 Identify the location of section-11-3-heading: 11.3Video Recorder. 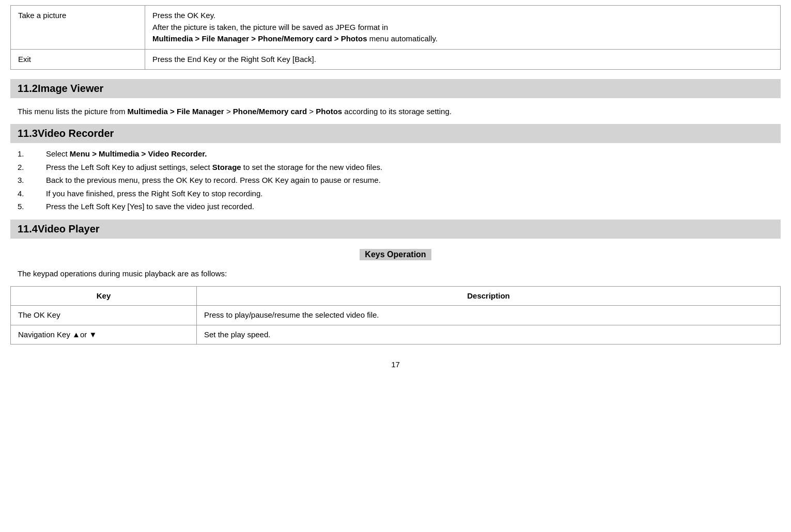
(396, 133).